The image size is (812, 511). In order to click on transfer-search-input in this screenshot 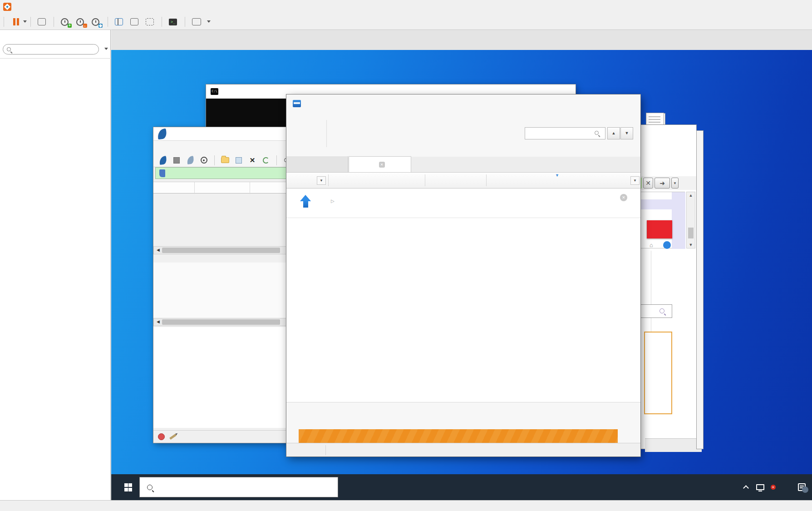, I will do `click(559, 134)`.